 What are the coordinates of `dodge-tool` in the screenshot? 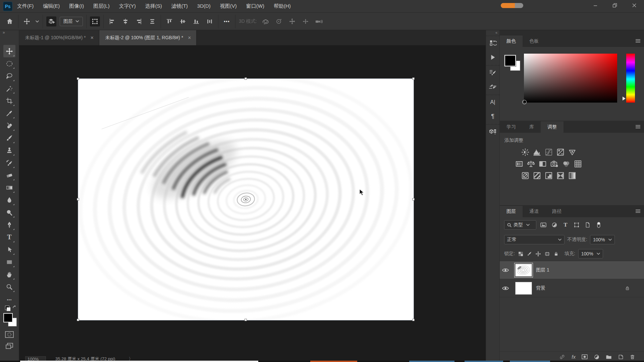 It's located at (9, 213).